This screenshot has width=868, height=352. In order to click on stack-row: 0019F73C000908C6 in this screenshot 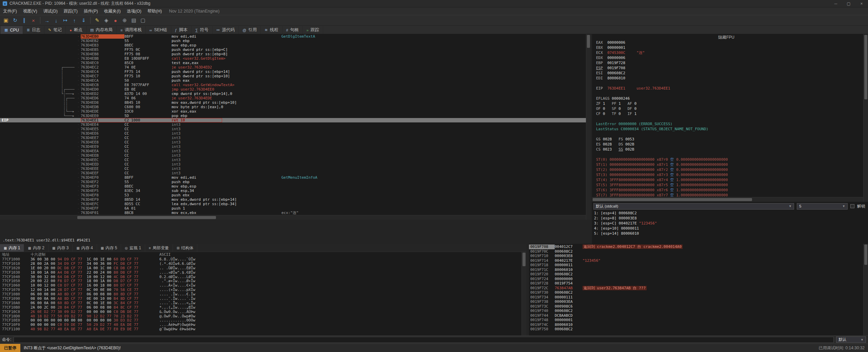, I will do `click(696, 307)`.